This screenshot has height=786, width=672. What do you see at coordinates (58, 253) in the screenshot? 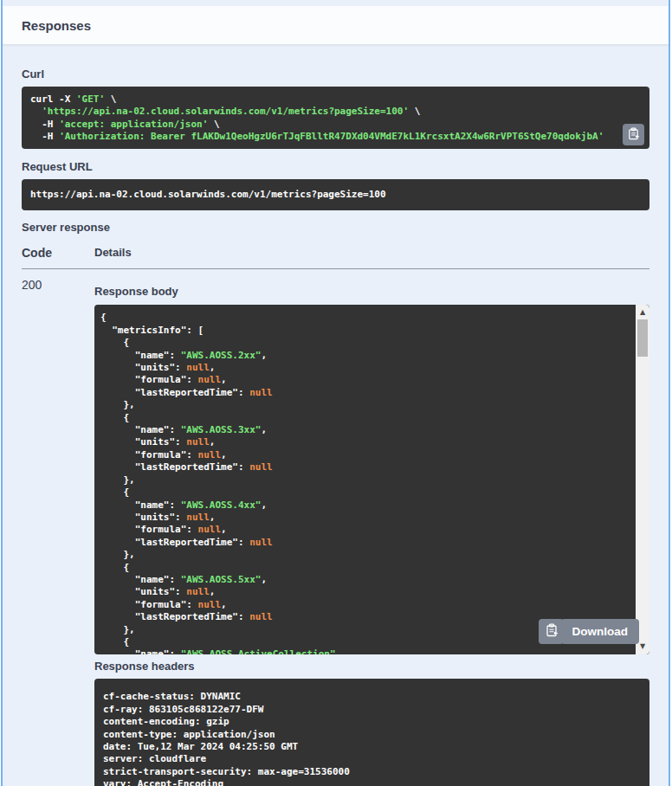
I see `code-column-header: Code` at bounding box center [58, 253].